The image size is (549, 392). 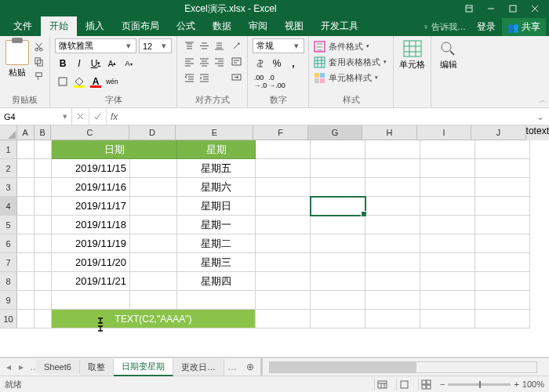 I want to click on row-header: 5, so click(x=9, y=225).